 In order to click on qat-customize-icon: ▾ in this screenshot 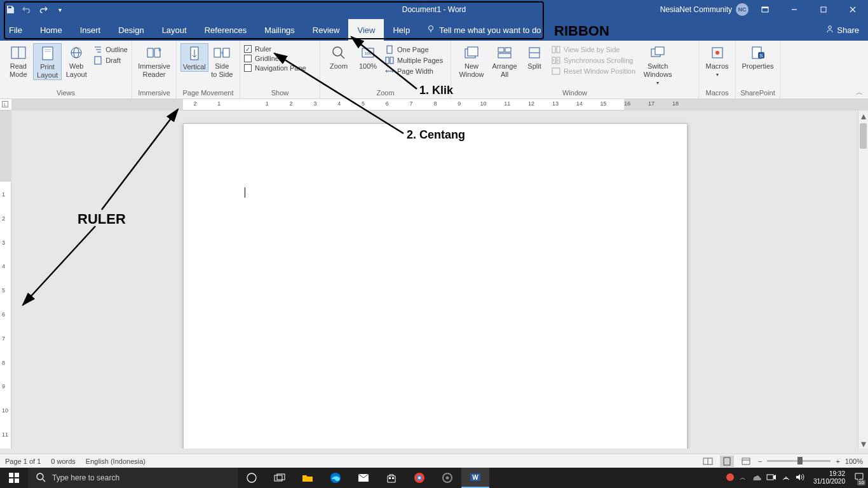, I will do `click(60, 10)`.